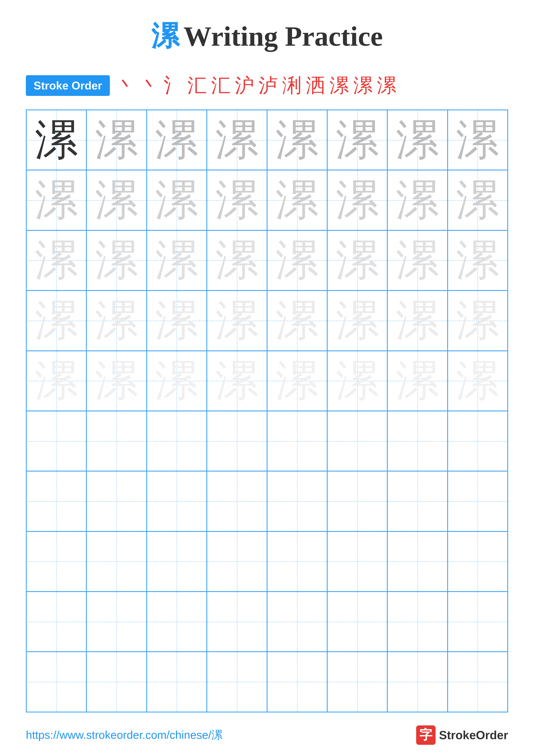 Image resolution: width=534 pixels, height=756 pixels. I want to click on logo-icon: 字, so click(426, 735).